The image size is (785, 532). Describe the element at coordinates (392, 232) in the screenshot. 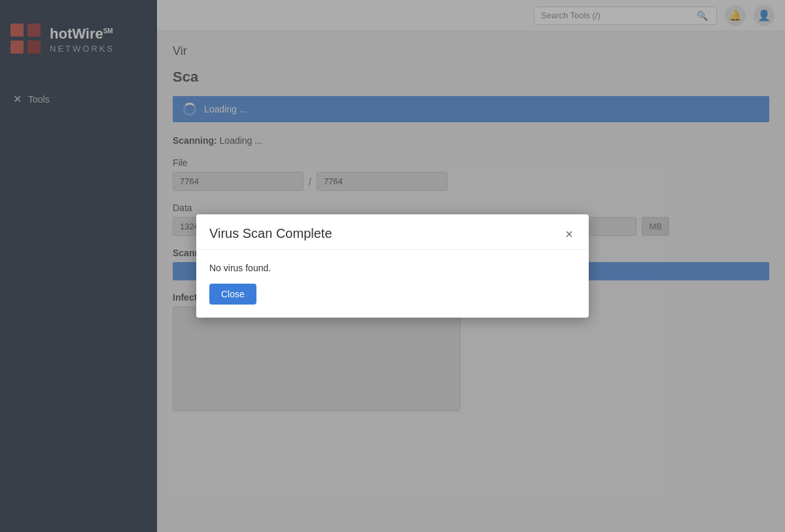

I see `modal-header: Virus Scan Complete ×` at that location.